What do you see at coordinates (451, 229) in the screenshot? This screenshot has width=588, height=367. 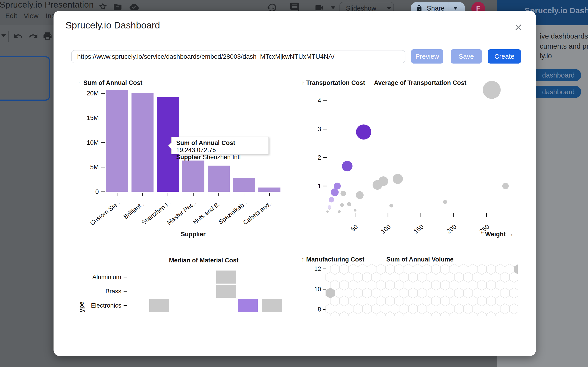 I see `svg-text: 200` at bounding box center [451, 229].